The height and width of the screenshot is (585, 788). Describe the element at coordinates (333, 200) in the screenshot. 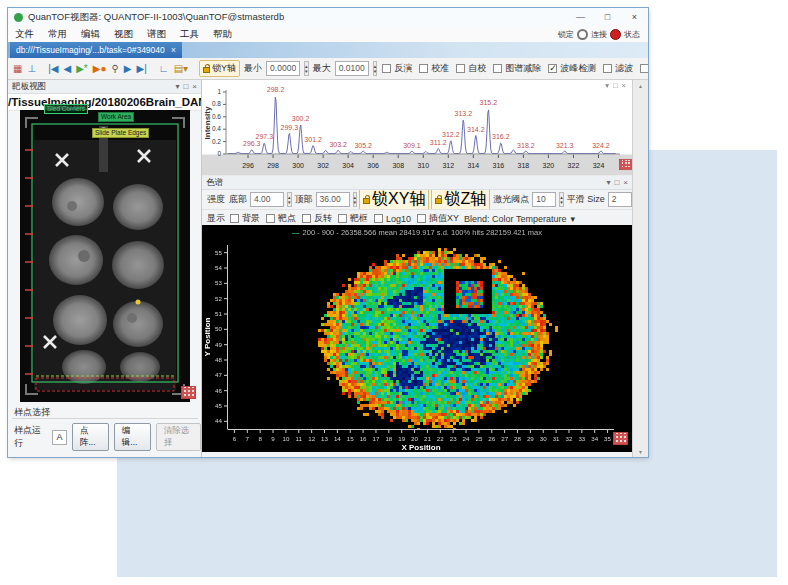

I see `cm1-field-4: 36.00` at that location.